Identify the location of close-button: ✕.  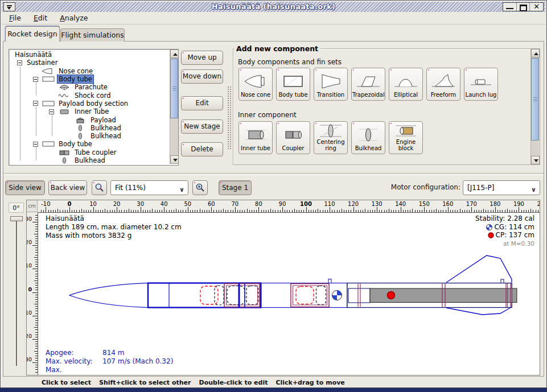
(536, 7).